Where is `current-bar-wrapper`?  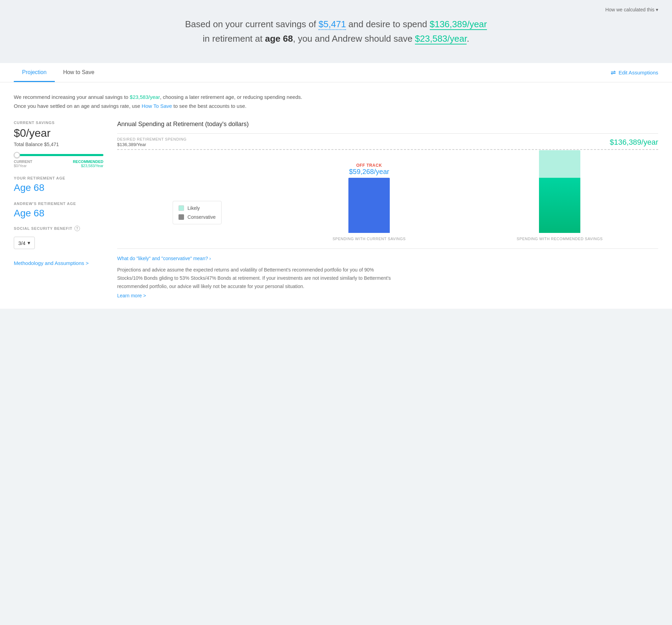 current-bar-wrapper is located at coordinates (369, 205).